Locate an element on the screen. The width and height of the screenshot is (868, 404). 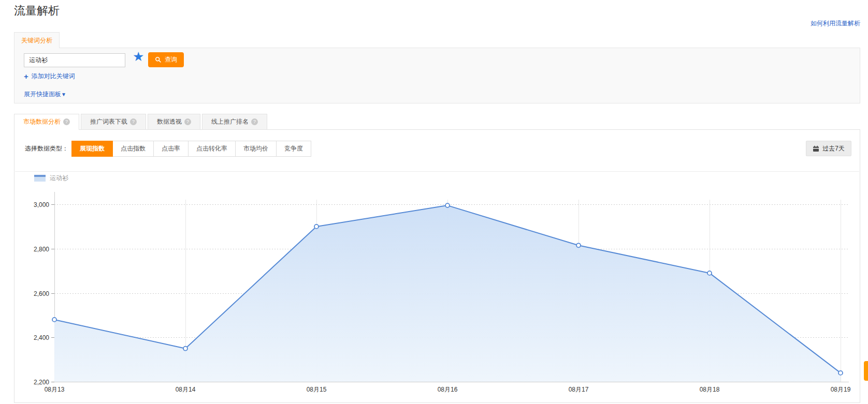
x-axis-label: 08月19 is located at coordinates (841, 390).